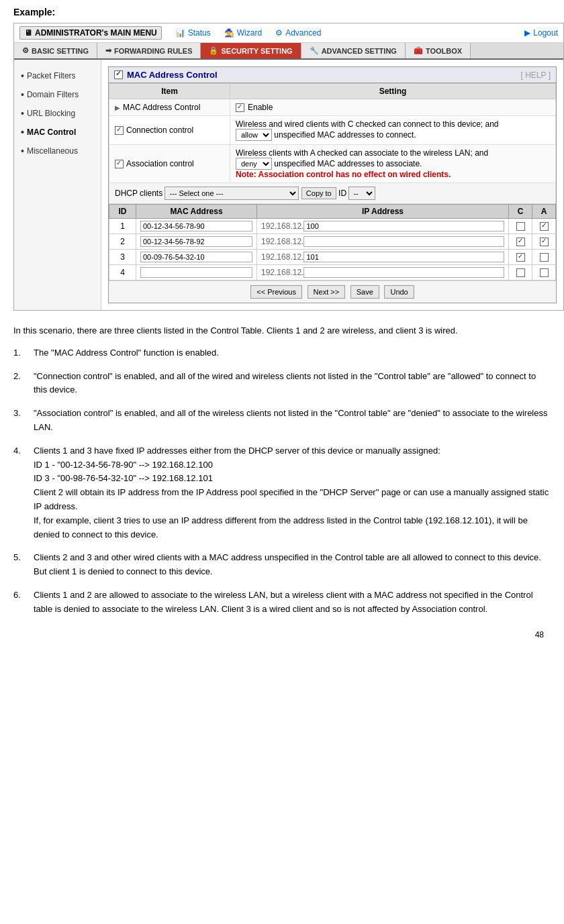  What do you see at coordinates (333, 258) in the screenshot?
I see `table-row: 3 192.168.12.` at bounding box center [333, 258].